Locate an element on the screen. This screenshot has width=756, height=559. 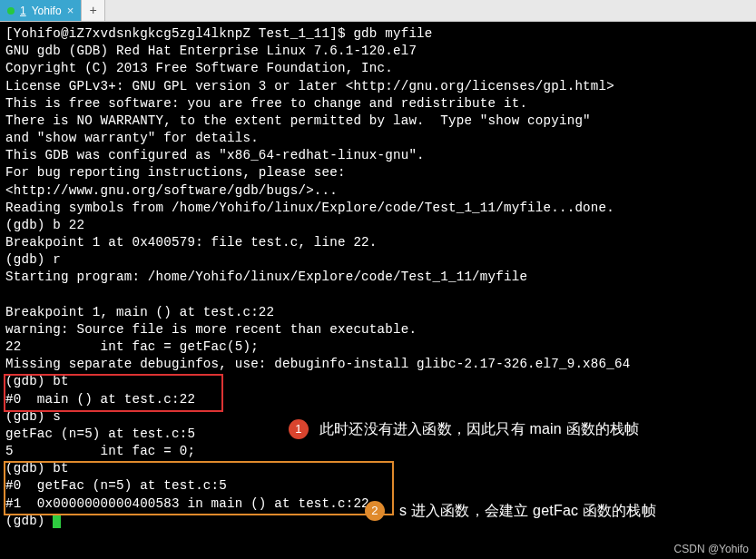
terminal-line: warning: Source file is more recent than… is located at coordinates (211, 329).